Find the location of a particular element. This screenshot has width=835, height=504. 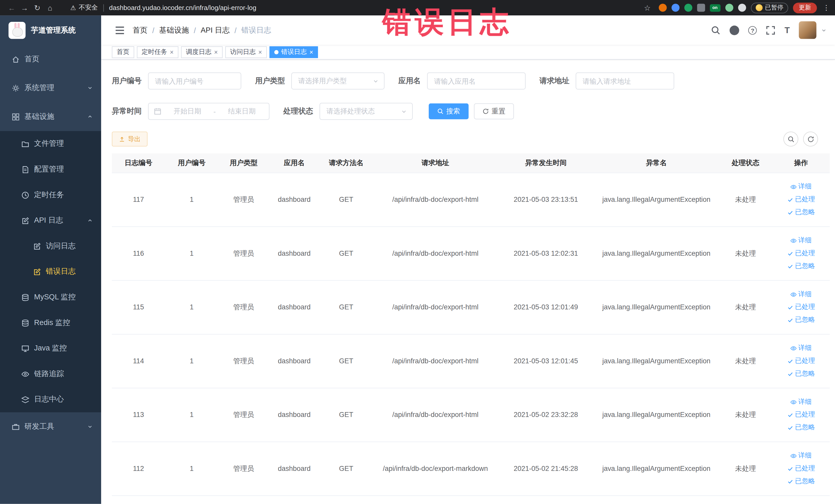

layers-icon is located at coordinates (25, 399).